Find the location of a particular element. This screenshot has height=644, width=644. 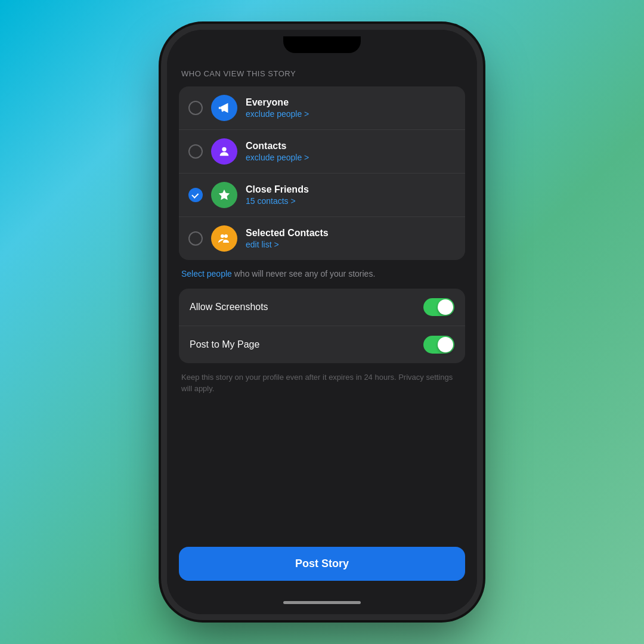

hint-text: Select people who will never see any of … is located at coordinates (322, 274).